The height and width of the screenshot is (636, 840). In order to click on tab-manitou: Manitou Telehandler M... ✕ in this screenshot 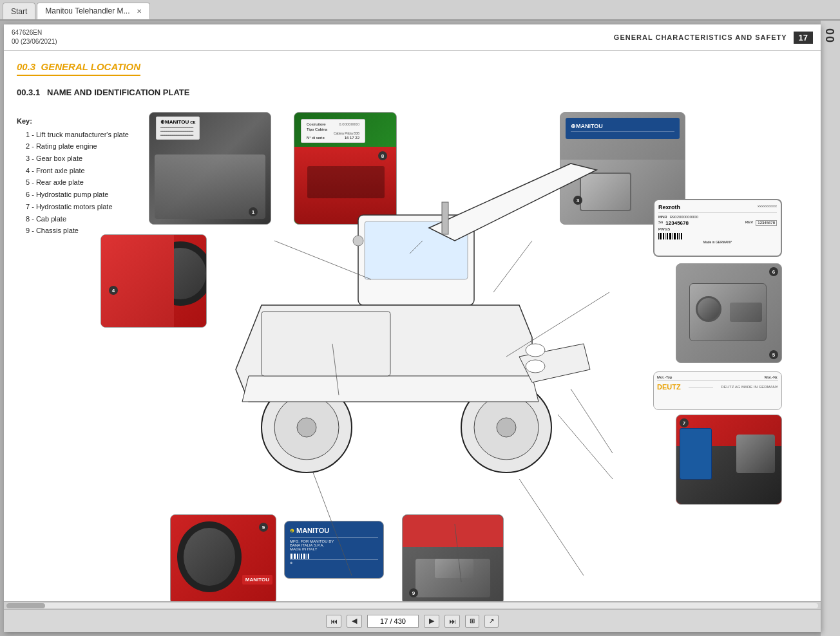, I will do `click(93, 11)`.